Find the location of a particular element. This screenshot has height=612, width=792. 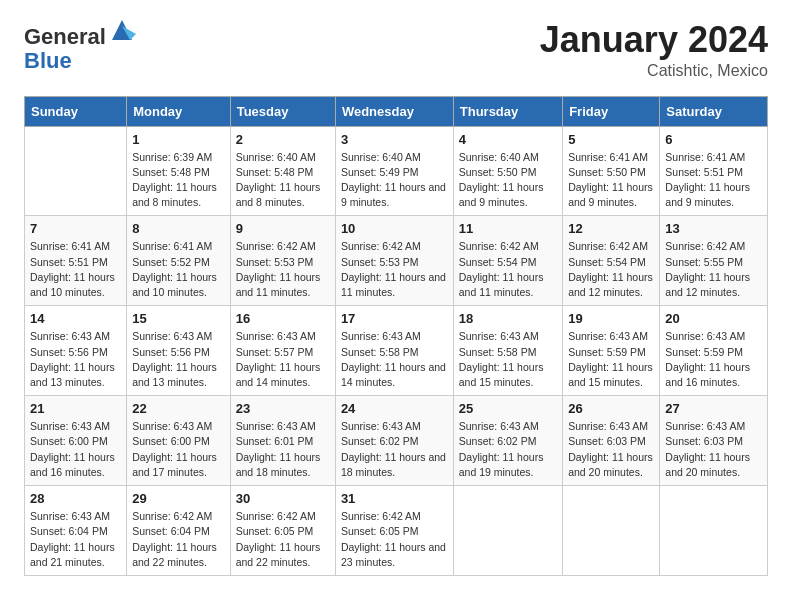

day-cell: 20Sunrise: 6:43 AMSunset: 5:59 PMDayligh… is located at coordinates (714, 351).